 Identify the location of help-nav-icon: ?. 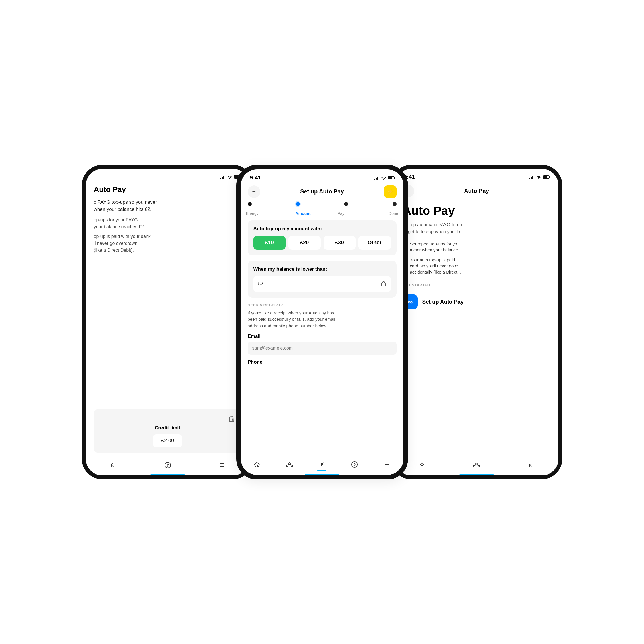
(168, 465).